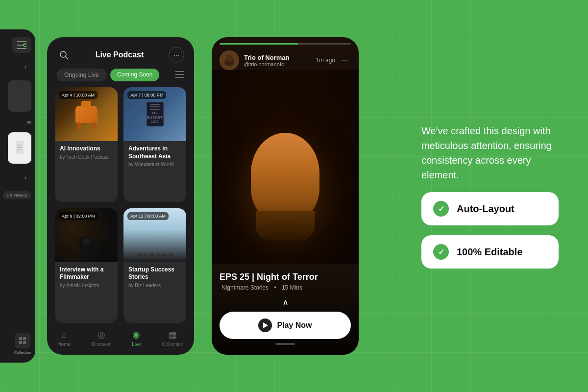 The height and width of the screenshot is (392, 588). Describe the element at coordinates (265, 325) in the screenshot. I see `play-icon` at that location.